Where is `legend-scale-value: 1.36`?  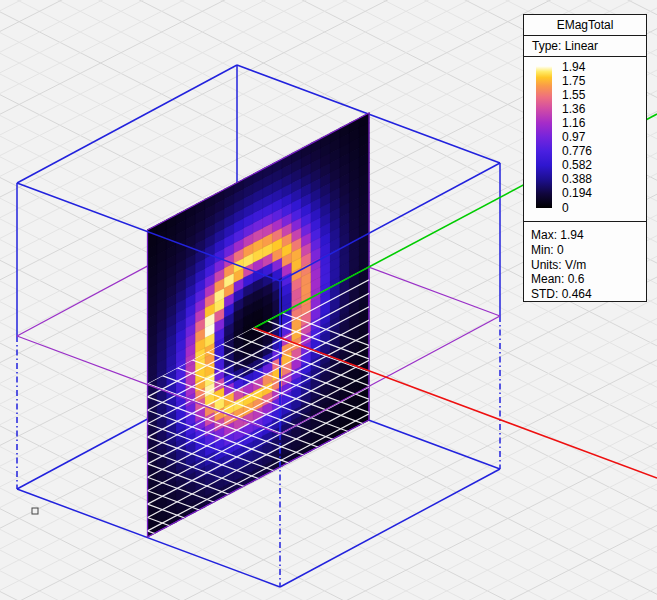 legend-scale-value: 1.36 is located at coordinates (574, 109).